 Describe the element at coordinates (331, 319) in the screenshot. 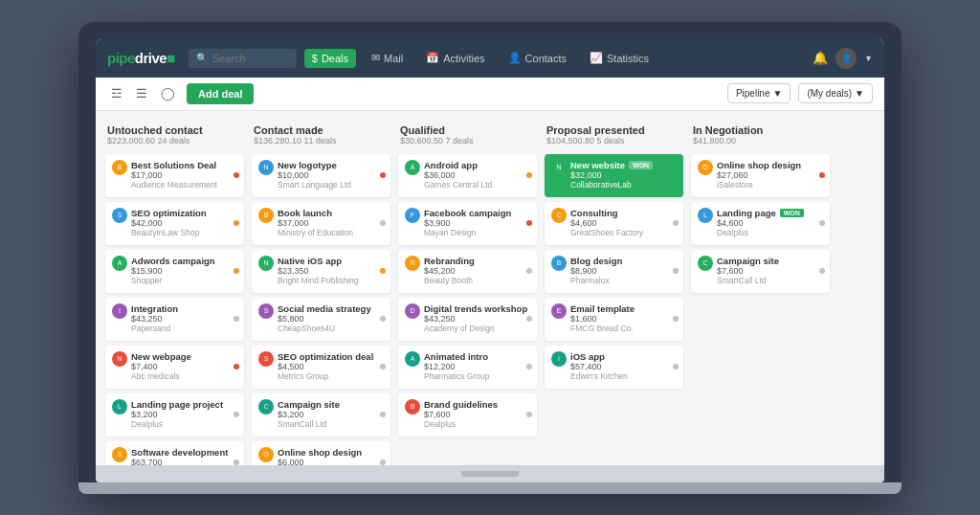

I see `deal-price: $5,800` at that location.